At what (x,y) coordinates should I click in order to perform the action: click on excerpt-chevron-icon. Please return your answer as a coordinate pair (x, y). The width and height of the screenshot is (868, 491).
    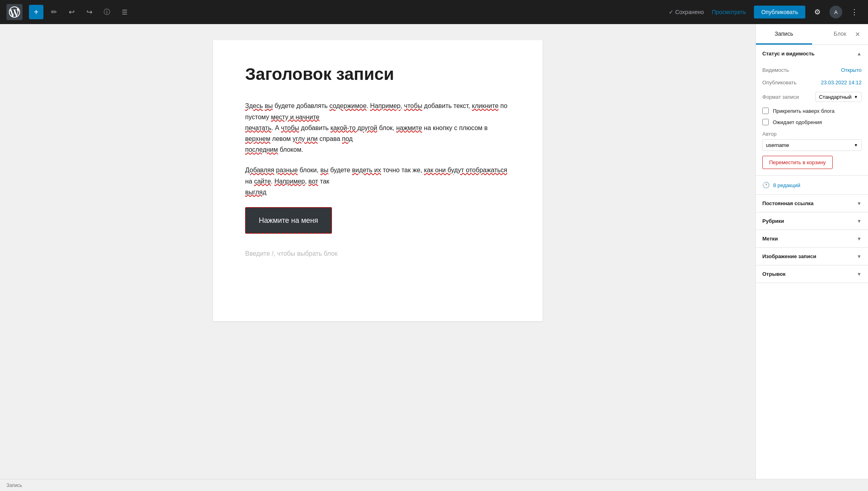
    Looking at the image, I should click on (859, 274).